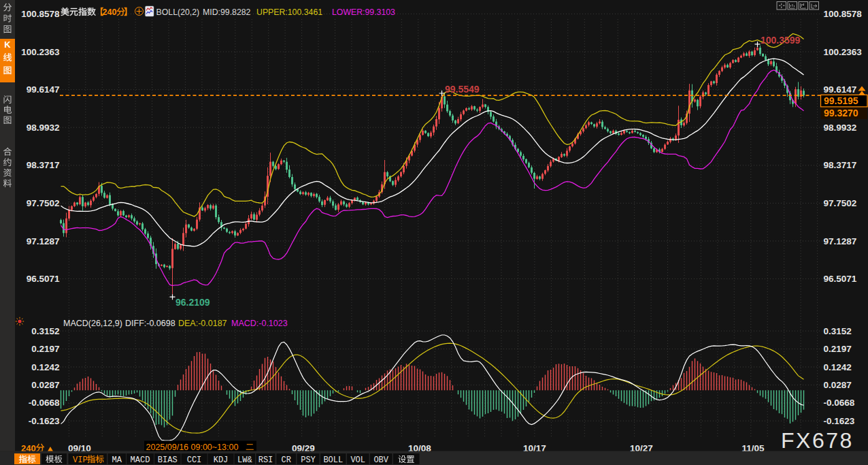 The image size is (868, 465). I want to click on svg-text: MACD(26,12,9), so click(93, 323).